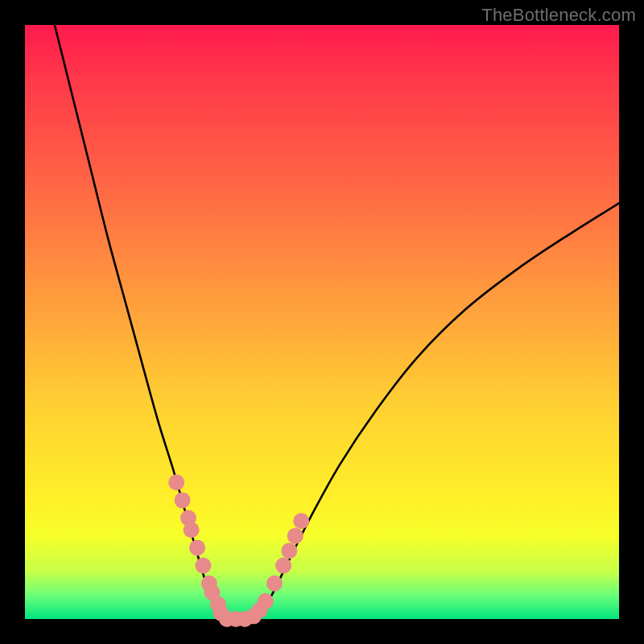 This screenshot has height=644, width=644. Describe the element at coordinates (238, 551) in the screenshot. I see `dots-group` at that location.